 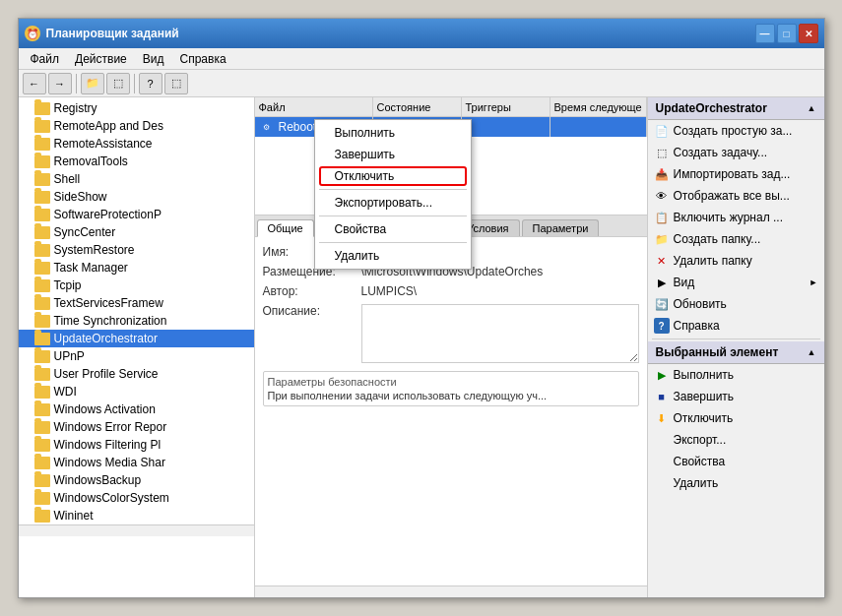 What do you see at coordinates (136, 250) in the screenshot?
I see `tree-item-systemrestore: SystemRestore` at bounding box center [136, 250].